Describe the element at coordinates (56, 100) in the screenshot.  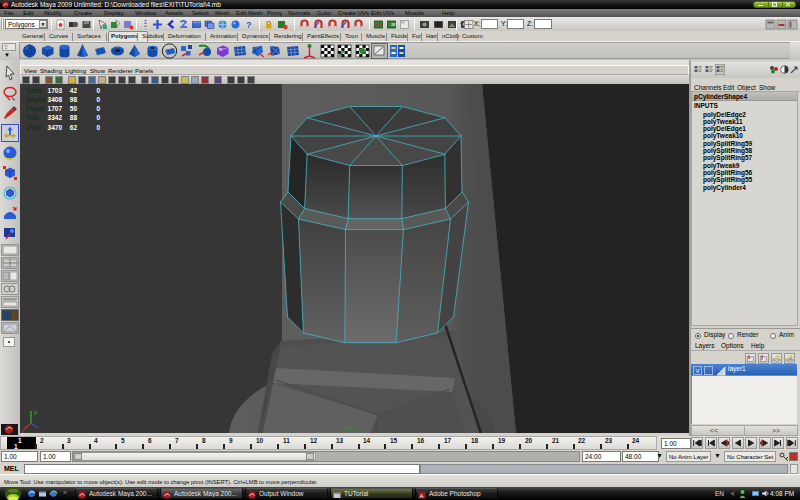
I see `svg-text: 3408` at that location.